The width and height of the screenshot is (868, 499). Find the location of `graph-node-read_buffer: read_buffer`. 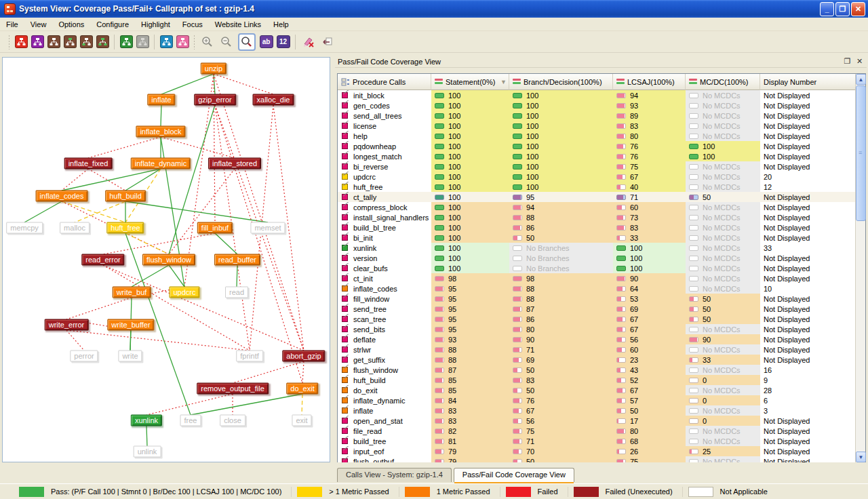

graph-node-read_buffer: read_buffer is located at coordinates (237, 260).